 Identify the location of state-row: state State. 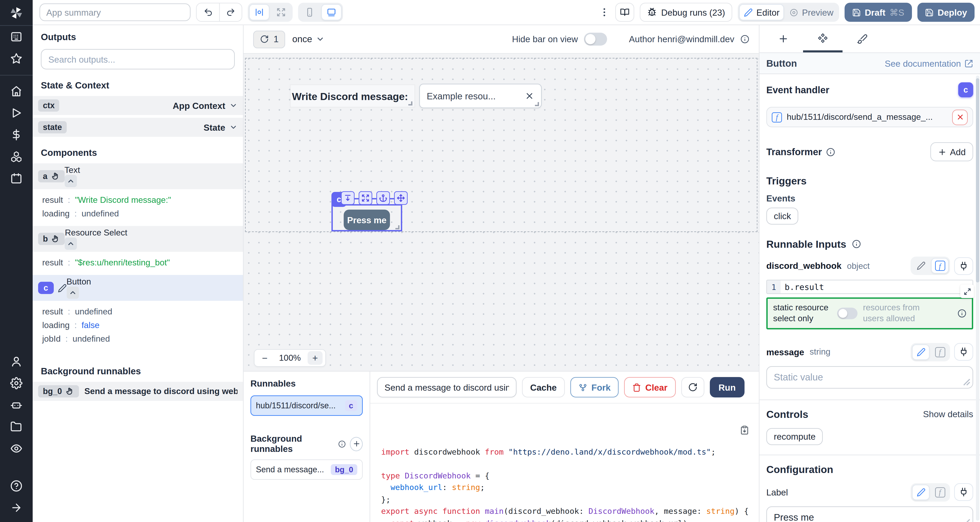
(138, 127).